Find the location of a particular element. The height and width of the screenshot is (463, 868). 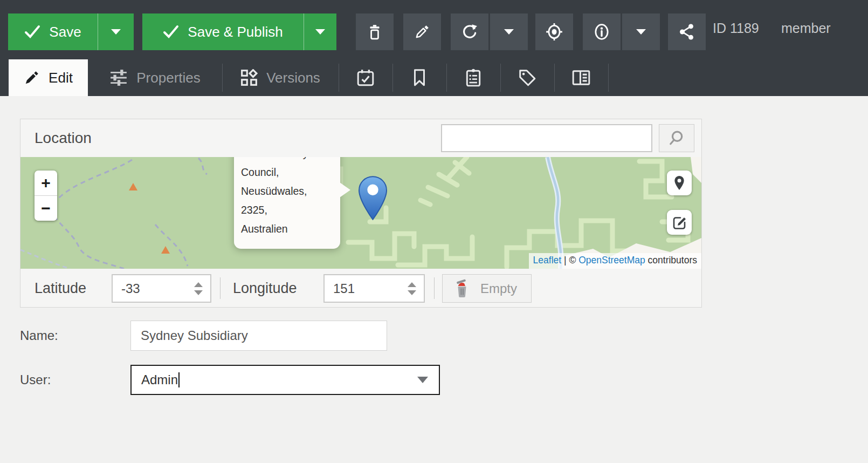

zoom-in-button: + is located at coordinates (46, 183).